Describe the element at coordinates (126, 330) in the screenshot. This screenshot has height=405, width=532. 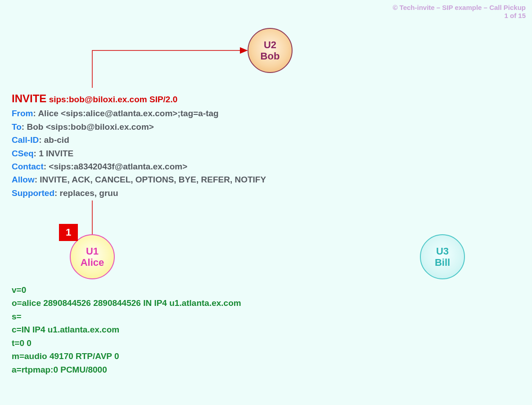
I see `sdp-body: v=0 o=alice 2890844526 2890844526 IN IP4…` at that location.